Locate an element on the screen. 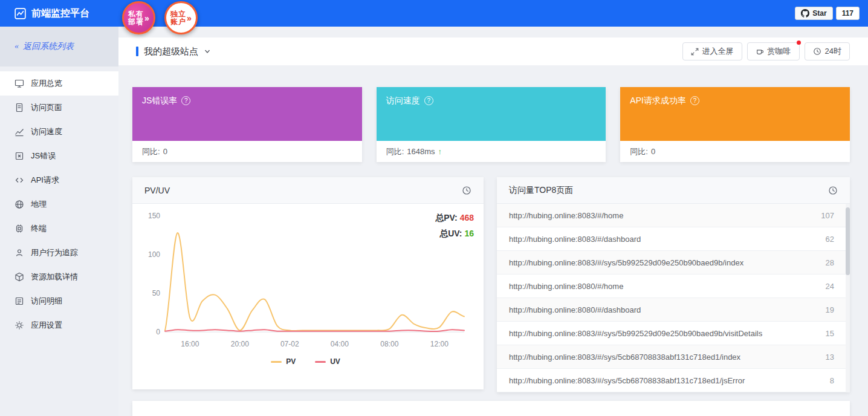  header-actions: 进入全屏 赏咖啡 24时 is located at coordinates (766, 51).